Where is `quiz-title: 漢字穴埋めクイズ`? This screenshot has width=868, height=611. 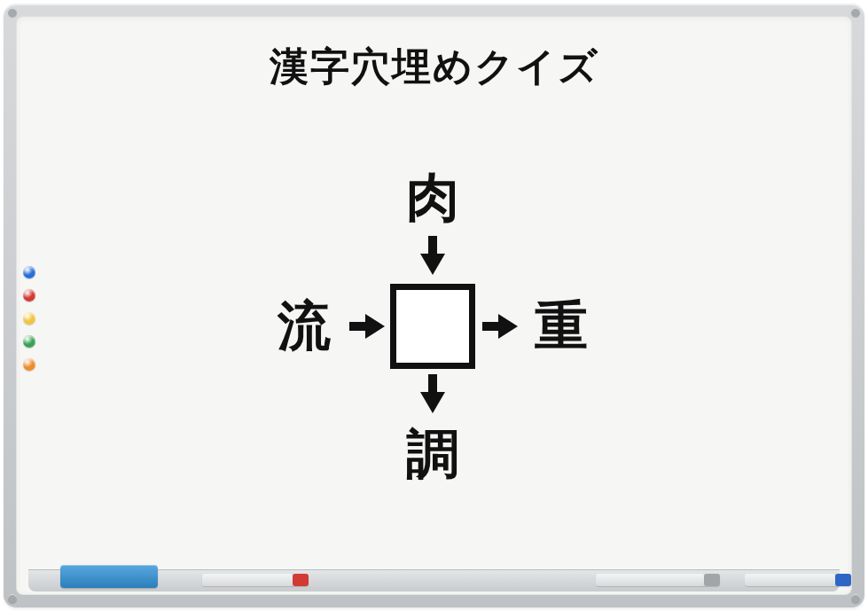 quiz-title: 漢字穴埋めクイズ is located at coordinates (434, 67).